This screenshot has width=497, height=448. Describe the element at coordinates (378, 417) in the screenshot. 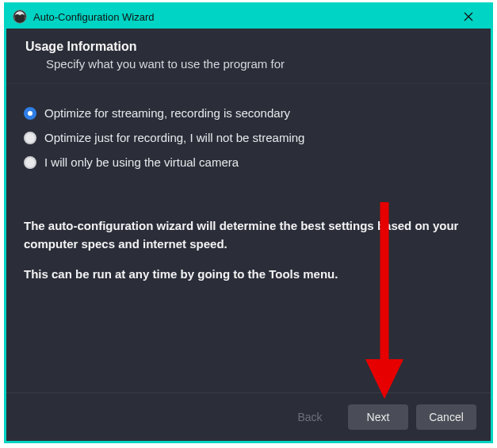

I see `next-button: Next` at that location.